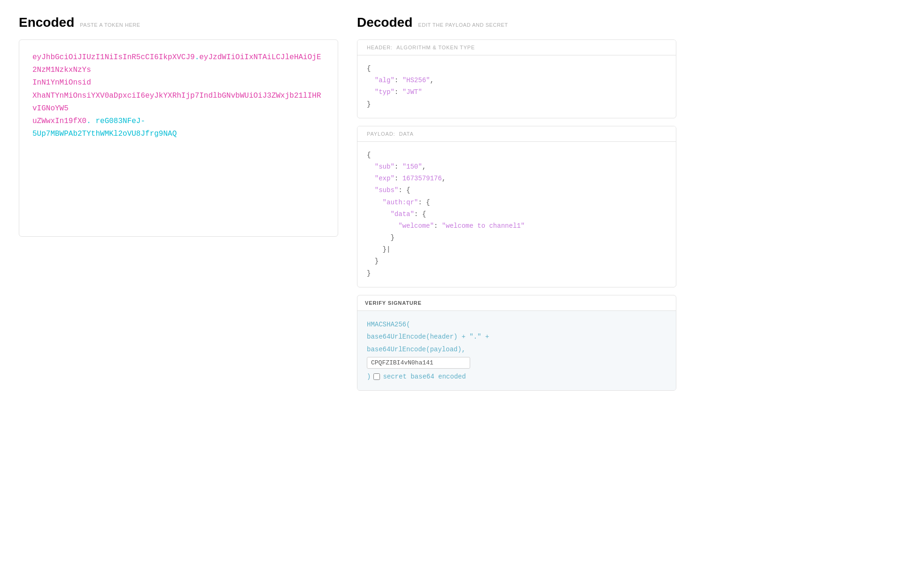 The width and height of the screenshot is (914, 588). Describe the element at coordinates (89, 121) in the screenshot. I see `token-dot2: .` at that location.